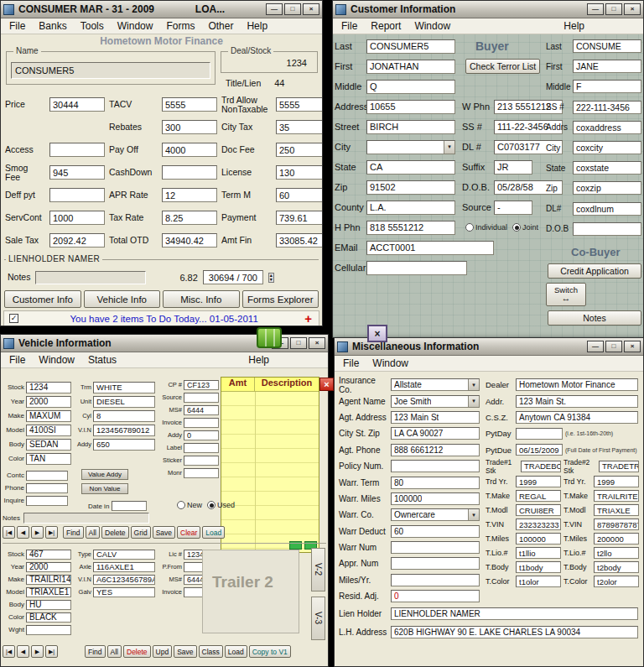 The height and width of the screenshot is (667, 644). What do you see at coordinates (77, 173) in the screenshot?
I see `smog-fee-input: 945` at bounding box center [77, 173].